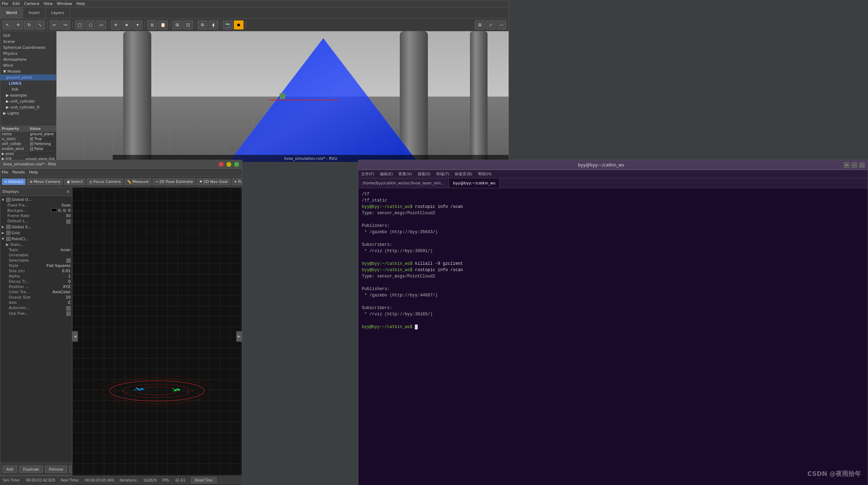 The image size is (868, 485). Describe the element at coordinates (75, 182) in the screenshot. I see `tool-select: ▣ Select` at that location.